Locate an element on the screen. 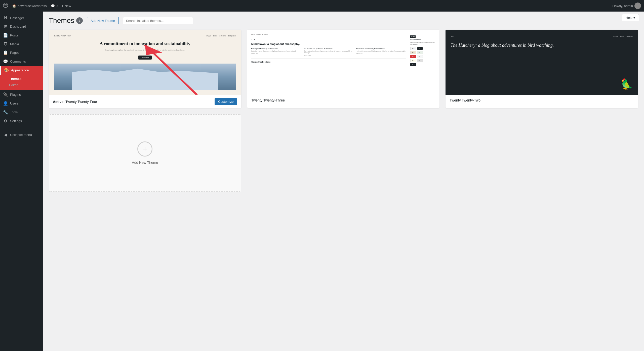 The height and width of the screenshot is (351, 644). tt2-bird: 🦜 is located at coordinates (542, 84).